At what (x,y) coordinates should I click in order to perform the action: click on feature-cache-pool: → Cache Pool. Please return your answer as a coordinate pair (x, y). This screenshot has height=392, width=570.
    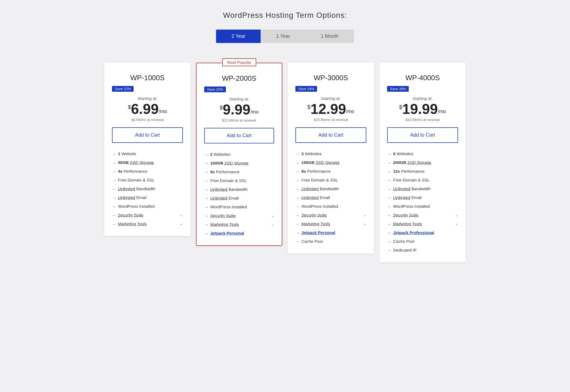
    Looking at the image, I should click on (423, 241).